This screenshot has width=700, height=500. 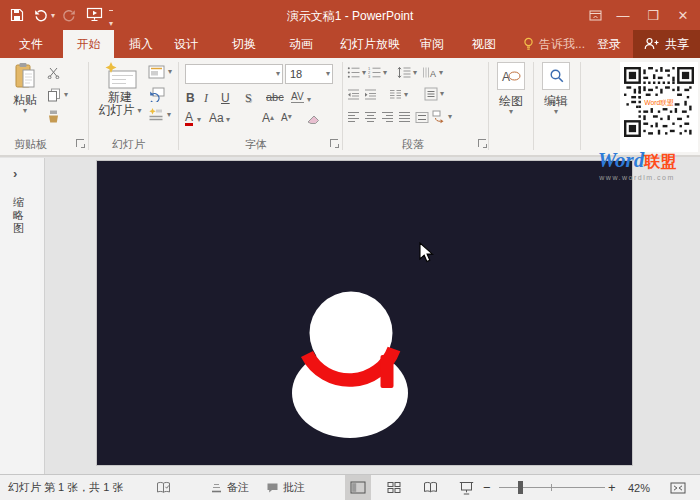 I want to click on clipboard-dialog-launcher, so click(x=80, y=143).